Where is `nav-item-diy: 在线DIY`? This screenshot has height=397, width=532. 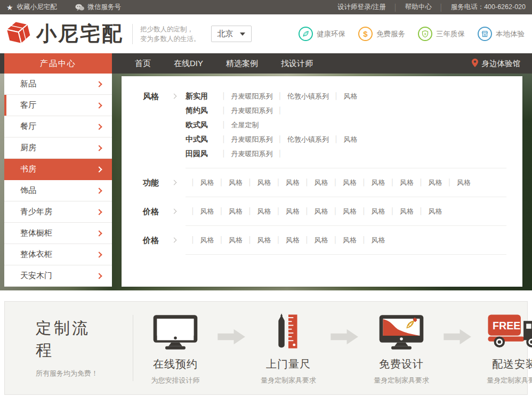 nav-item-diy: 在线DIY is located at coordinates (189, 63).